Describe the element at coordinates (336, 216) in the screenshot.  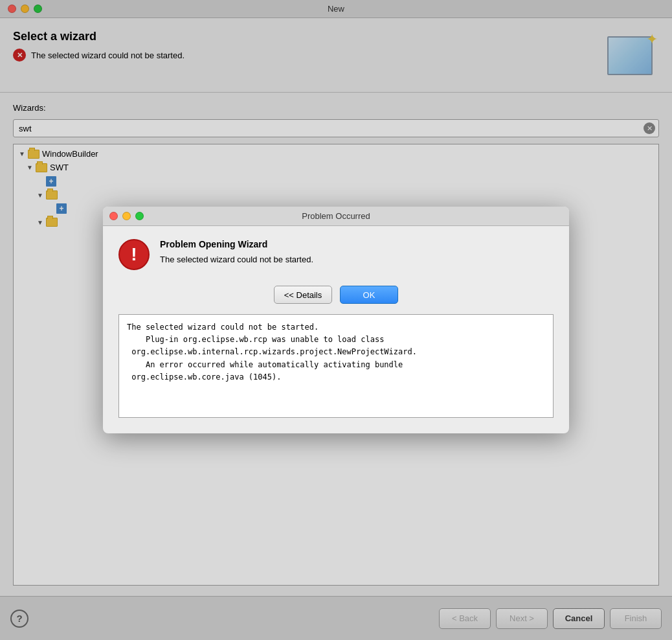
I see `problem-title-bar: Problem Occurred` at that location.